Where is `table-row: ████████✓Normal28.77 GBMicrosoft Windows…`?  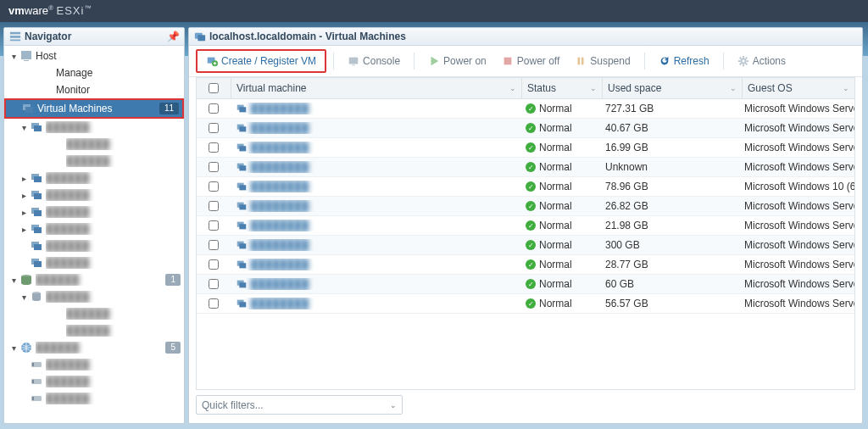 table-row: ████████✓Normal28.77 GBMicrosoft Windows… is located at coordinates (526, 265).